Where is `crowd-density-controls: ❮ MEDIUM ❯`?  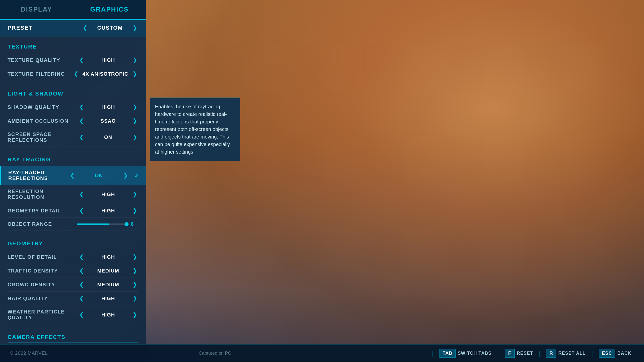 crowd-density-controls: ❮ MEDIUM ❯ is located at coordinates (108, 285).